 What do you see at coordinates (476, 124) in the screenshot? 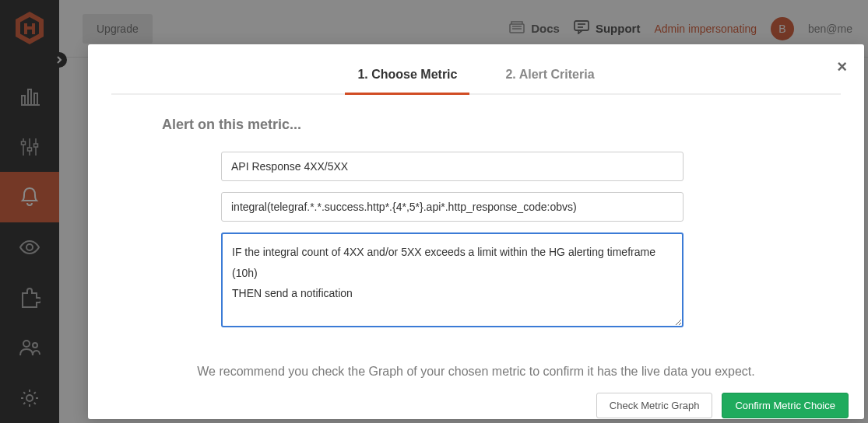
I see `modal-subtitle: Alert on this metric...` at bounding box center [476, 124].